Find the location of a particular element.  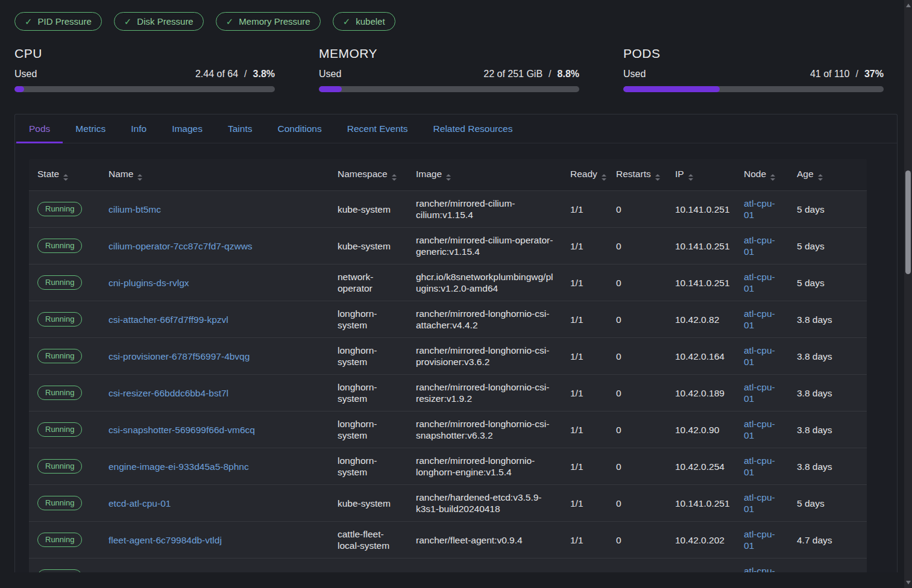

column-header-node: Node is located at coordinates (762, 175).